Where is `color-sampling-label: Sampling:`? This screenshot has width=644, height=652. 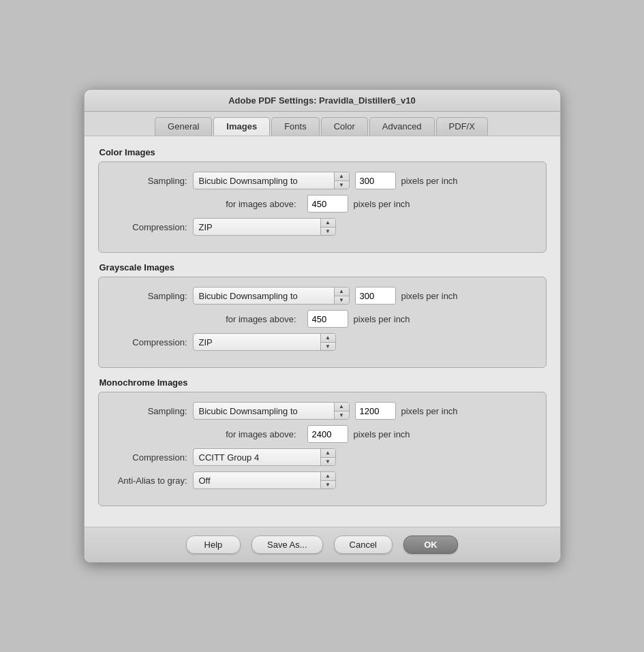
color-sampling-label: Sampling: is located at coordinates (152, 181).